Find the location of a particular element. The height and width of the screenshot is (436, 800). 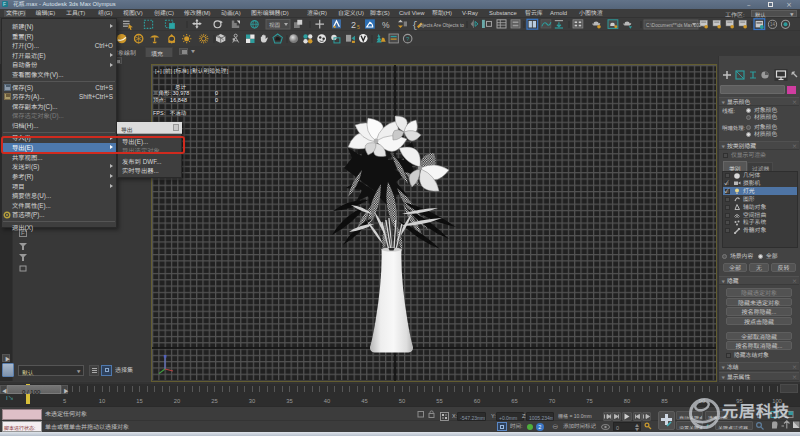

svg-text: 5 is located at coordinates (358, 27).